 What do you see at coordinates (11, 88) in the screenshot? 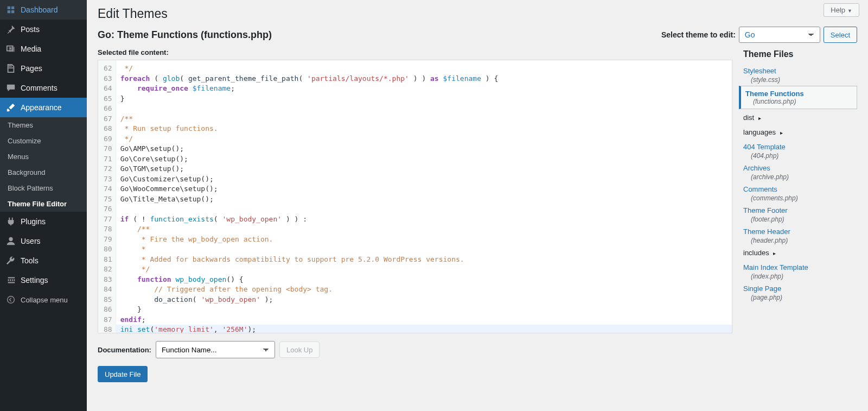
I see `comment-icon` at bounding box center [11, 88].